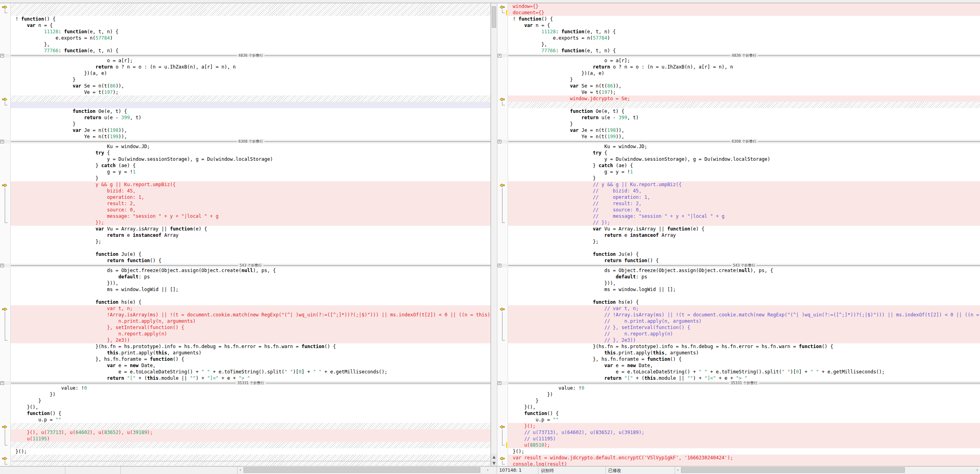 The height and width of the screenshot is (474, 980). Describe the element at coordinates (251, 315) in the screenshot. I see `code-text: !Array.isArray(ms) || !(t = document.coo…` at that location.